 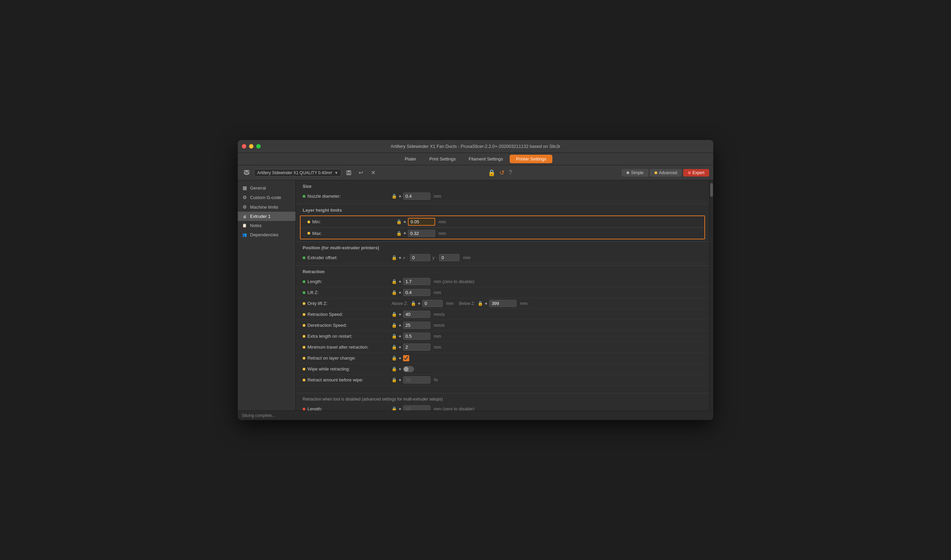 I want to click on advanced-label: Advanced, so click(x=668, y=173).